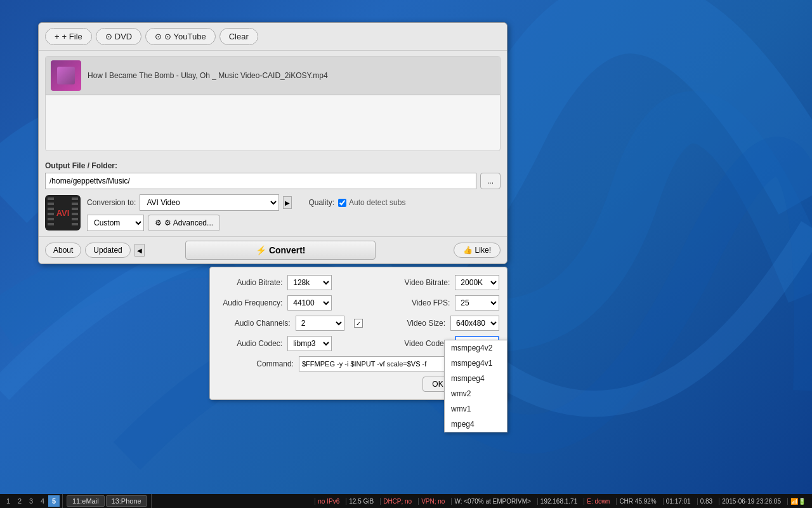 The image size is (812, 508). What do you see at coordinates (123, 37) in the screenshot?
I see `dvd-button-label: DVD` at bounding box center [123, 37].